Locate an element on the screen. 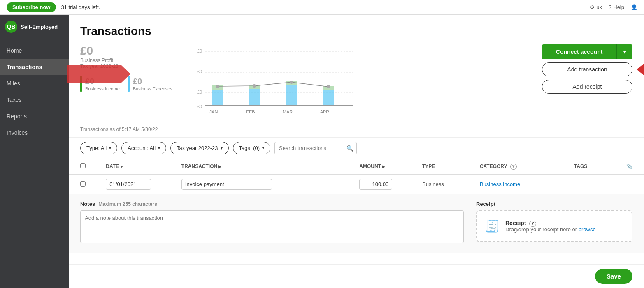 This screenshot has height=288, width=644. income-amount: £0 is located at coordinates (102, 81).